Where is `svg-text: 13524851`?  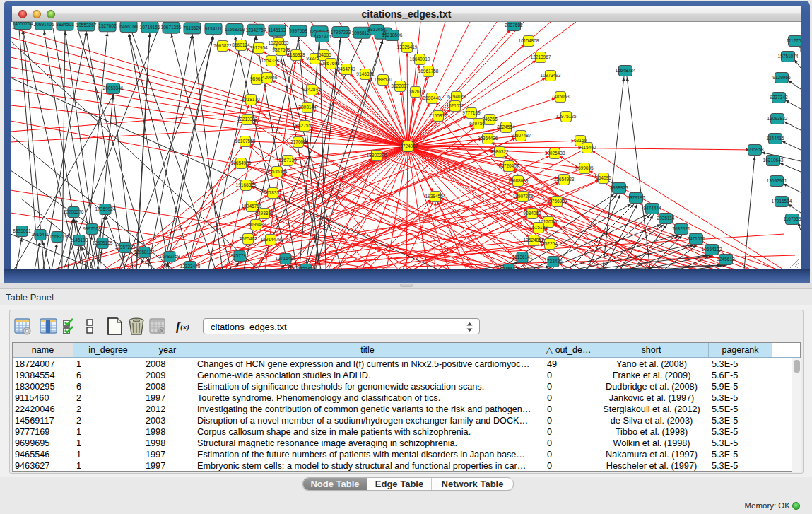
svg-text: 13524851 is located at coordinates (534, 240).